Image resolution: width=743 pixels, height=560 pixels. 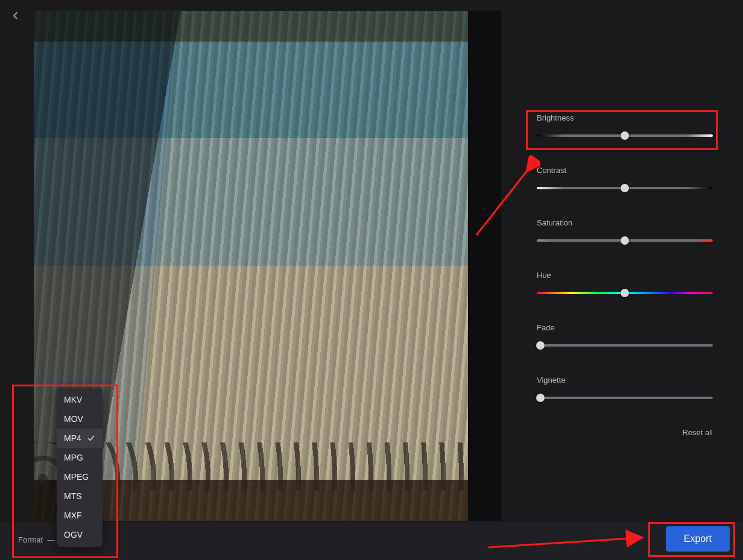 What do you see at coordinates (625, 328) in the screenshot?
I see `slider-label: Fade` at bounding box center [625, 328].